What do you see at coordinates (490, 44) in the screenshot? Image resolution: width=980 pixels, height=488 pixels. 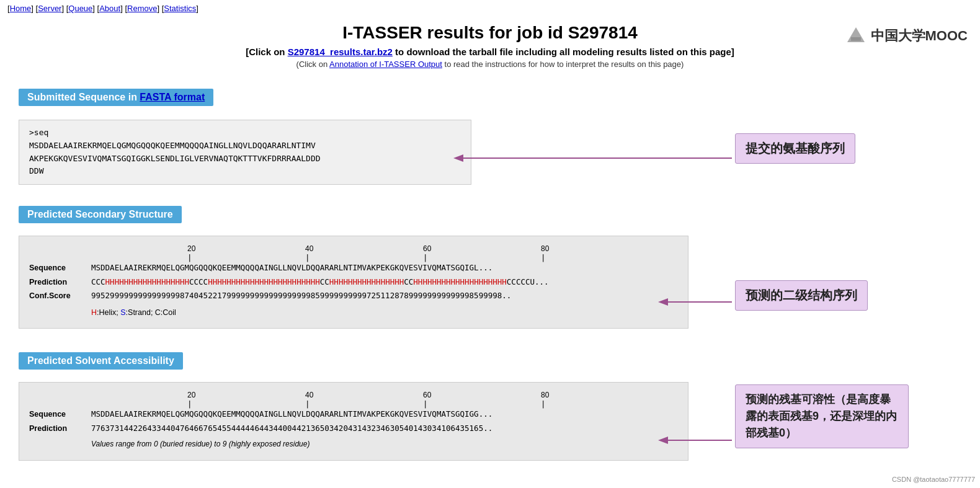 I see `page-header: I-TASSER results for job id S297814 [Cli…` at bounding box center [490, 44].